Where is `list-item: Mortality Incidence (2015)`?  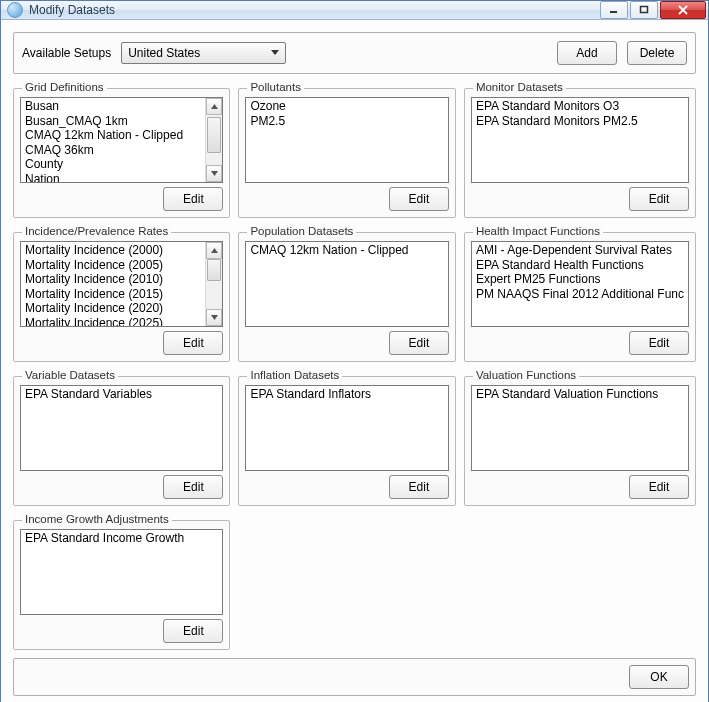
list-item: Mortality Incidence (2015) is located at coordinates (113, 294).